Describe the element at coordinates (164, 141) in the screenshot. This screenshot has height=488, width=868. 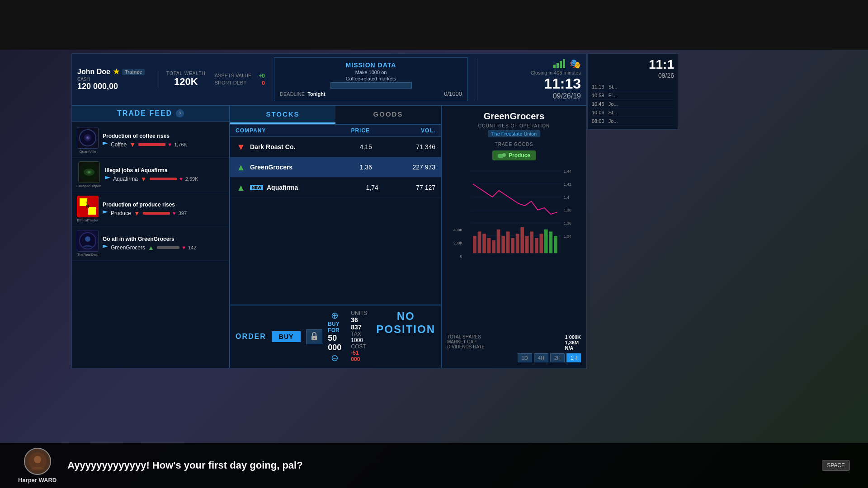
I see `feed-content-1: Production of coffee rises Coffee ▼ ♥ 1,…` at that location.